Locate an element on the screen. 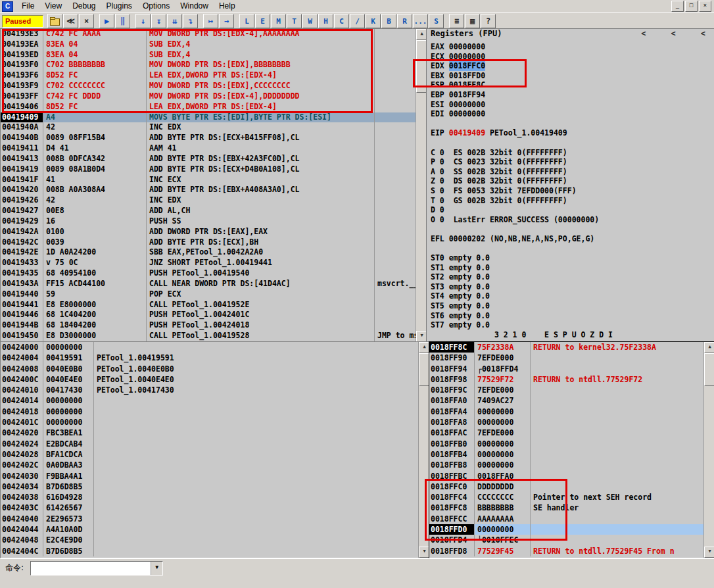 This screenshot has width=714, height=588. scroll-down-icon: ▼ is located at coordinates (709, 552).